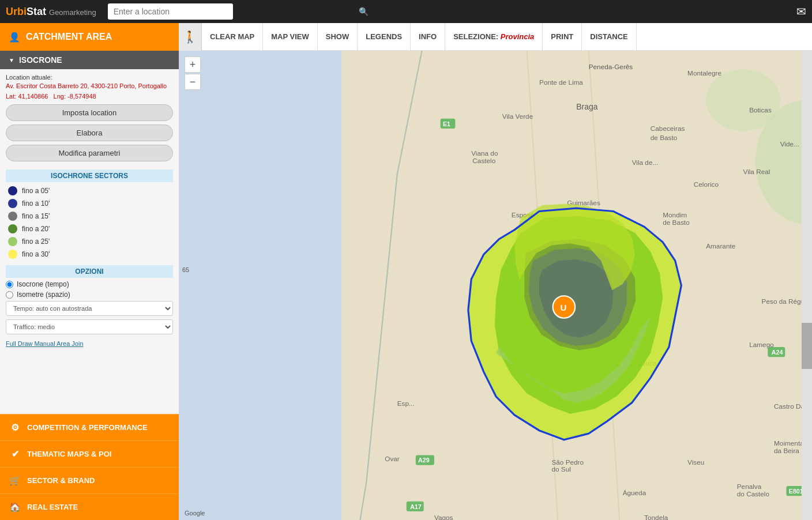  Describe the element at coordinates (384, 37) in the screenshot. I see `legends-button: LEGENDS` at that location.